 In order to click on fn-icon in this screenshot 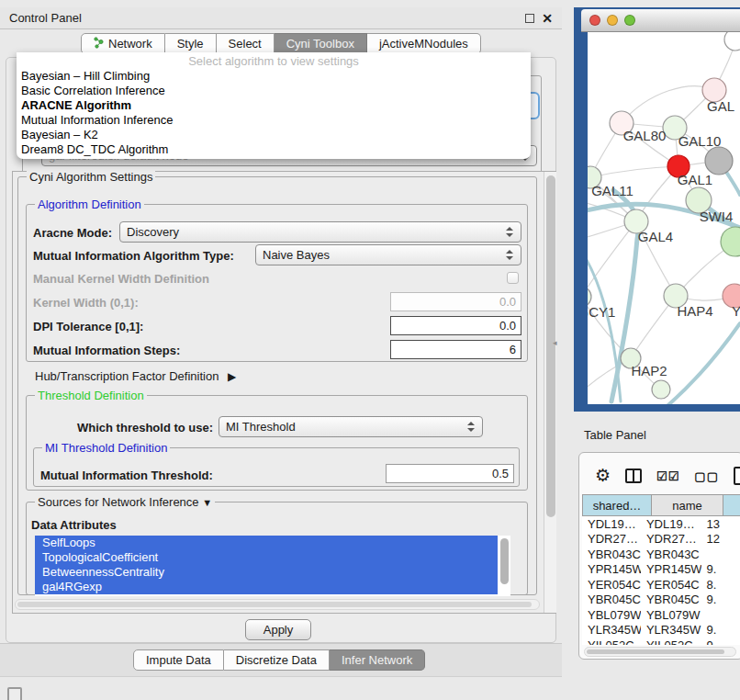, I will do `click(736, 476)`.